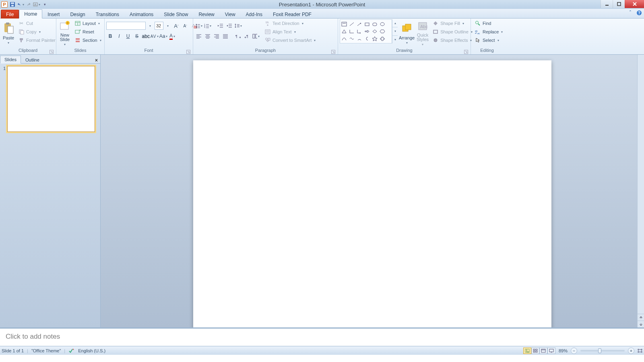 Image resolution: width=644 pixels, height=362 pixels. Describe the element at coordinates (128, 36) in the screenshot. I see `underline-icon: U` at that location.